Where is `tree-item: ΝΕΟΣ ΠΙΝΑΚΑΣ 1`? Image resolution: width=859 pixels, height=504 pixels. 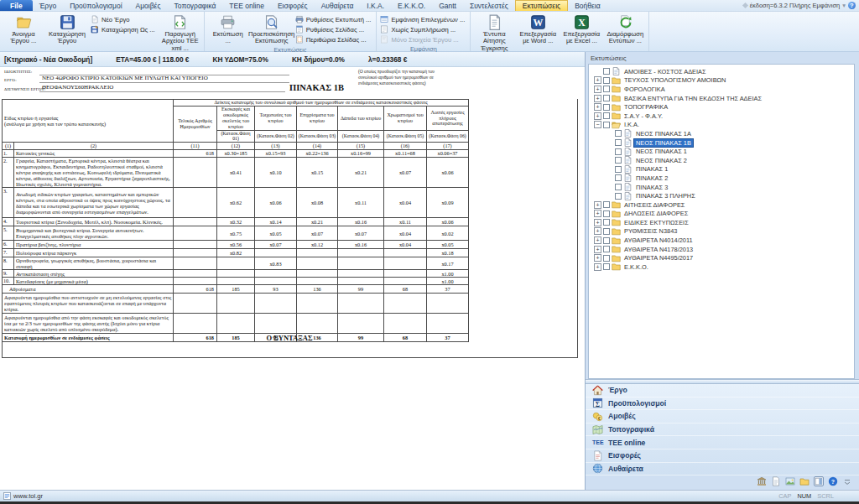
tree-item: ΝΕΟΣ ΠΙΝΑΚΑΣ 1 is located at coordinates (721, 151).